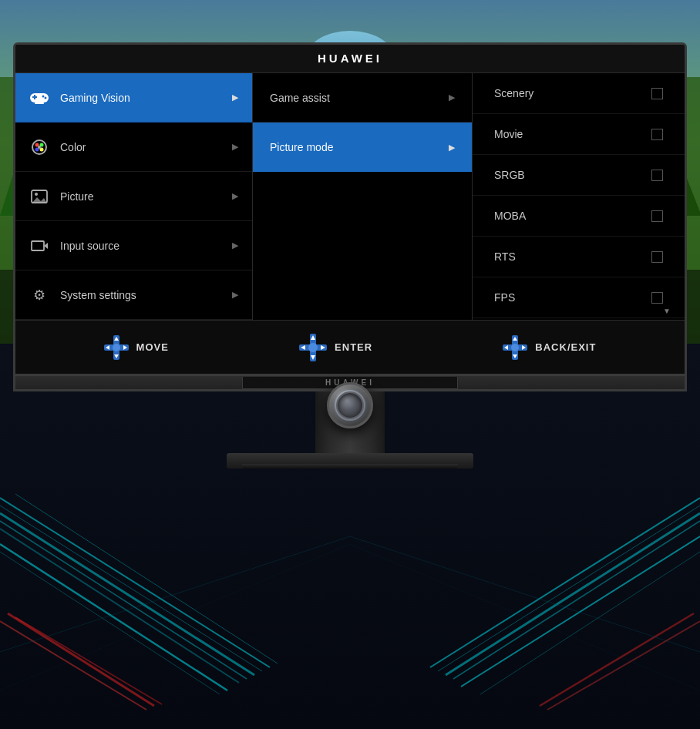 The image size is (700, 729). I want to click on picture-mode-label: Picture mode, so click(301, 147).